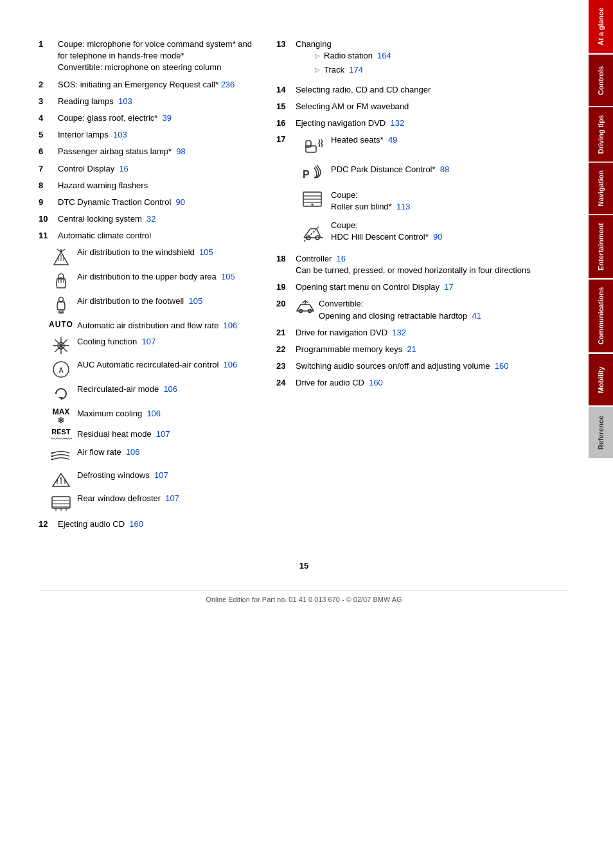 This screenshot has width=613, height=868. Describe the element at coordinates (148, 219) in the screenshot. I see `list-item-10: 10 Central locking system 32` at that location.